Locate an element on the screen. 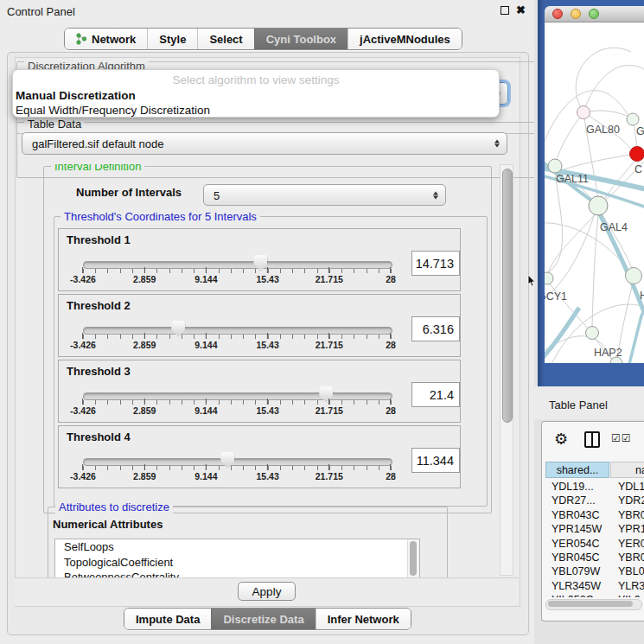 The height and width of the screenshot is (644, 644). table-cell: YBL0 is located at coordinates (631, 571).